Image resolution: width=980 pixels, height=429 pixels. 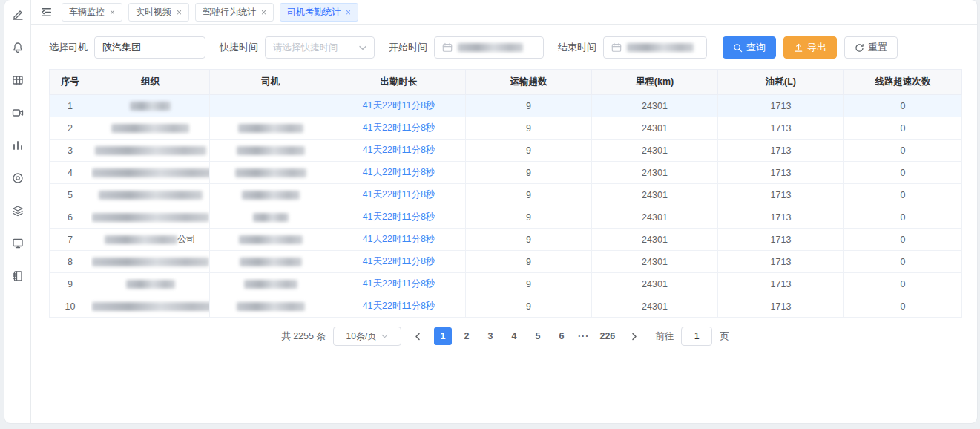 I want to click on prev-page-button, so click(x=418, y=336).